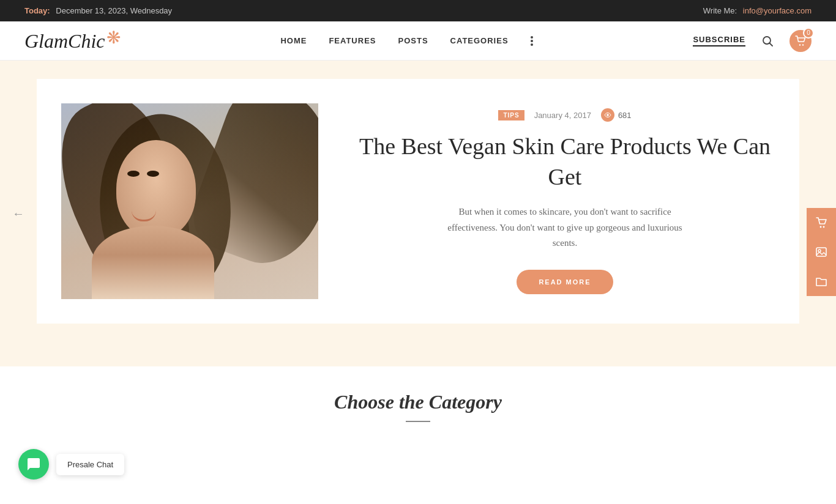 The image size is (836, 504). I want to click on slider-prev-button: ←, so click(18, 214).